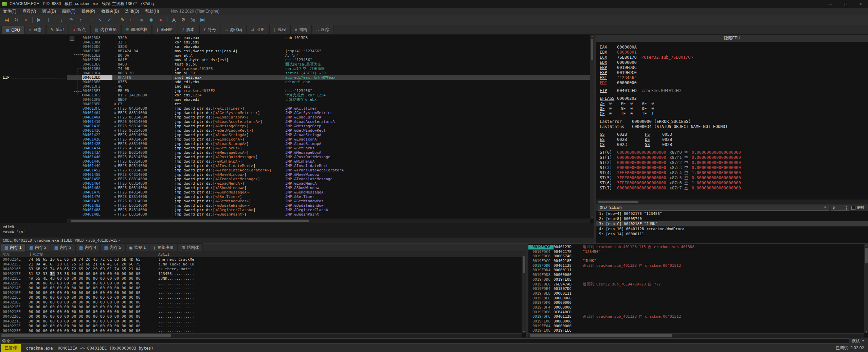 The height and width of the screenshot is (352, 868). Describe the element at coordinates (732, 68) in the screenshot. I see `register-row: EBP0019FDDC` at that location.